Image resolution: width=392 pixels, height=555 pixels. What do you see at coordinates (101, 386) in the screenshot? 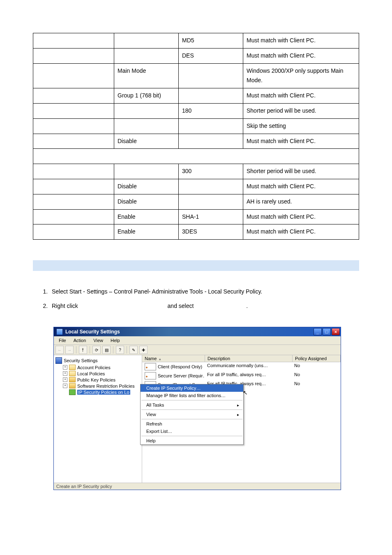
I see `tree-software-restriction: + Software Restriction Policies` at bounding box center [101, 386].